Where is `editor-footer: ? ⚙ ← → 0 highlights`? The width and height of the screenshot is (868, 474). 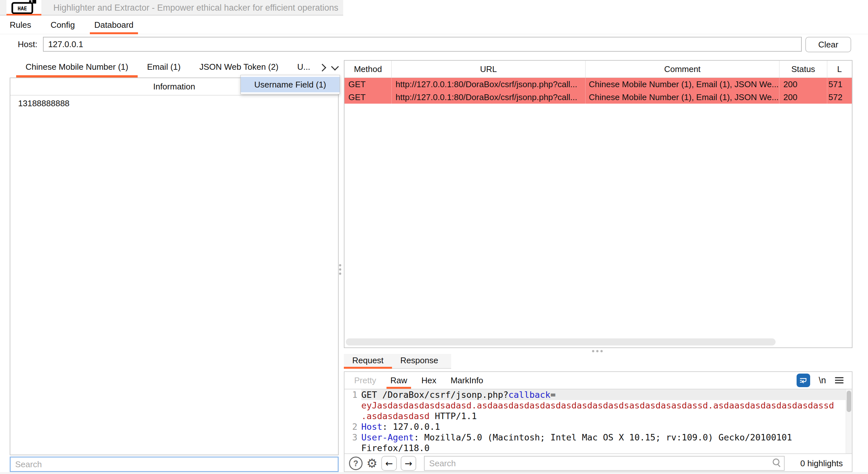
editor-footer: ? ⚙ ← → 0 highlights is located at coordinates (598, 463).